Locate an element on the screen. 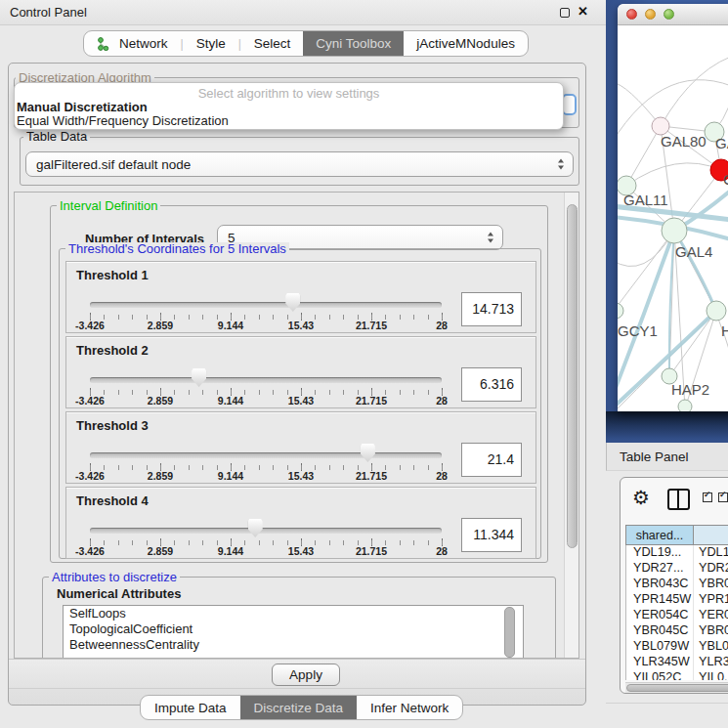  cell-name: YIL0... is located at coordinates (711, 675).